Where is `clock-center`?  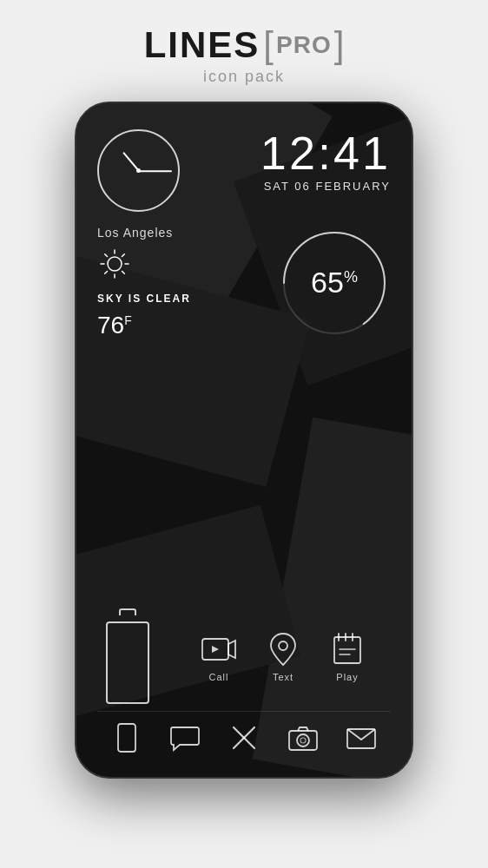
clock-center is located at coordinates (139, 170).